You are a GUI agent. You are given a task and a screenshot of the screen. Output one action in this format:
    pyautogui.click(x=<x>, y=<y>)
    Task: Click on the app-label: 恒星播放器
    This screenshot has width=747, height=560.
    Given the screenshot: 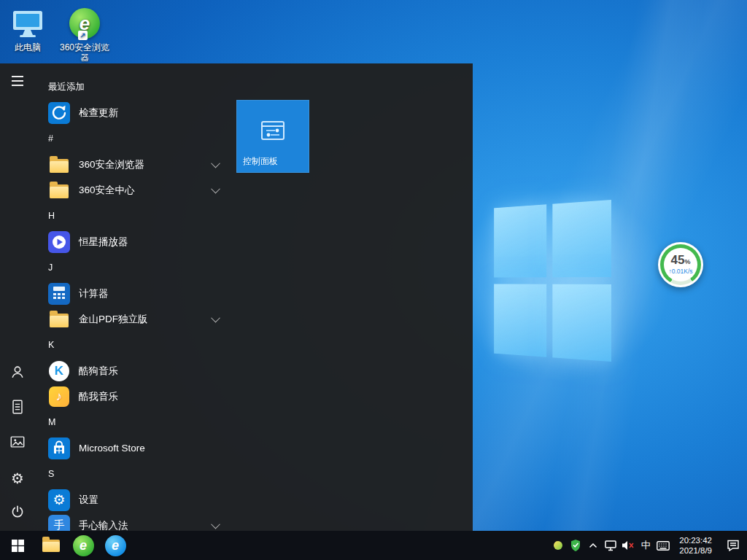 What is the action you would take?
    pyautogui.click(x=104, y=242)
    